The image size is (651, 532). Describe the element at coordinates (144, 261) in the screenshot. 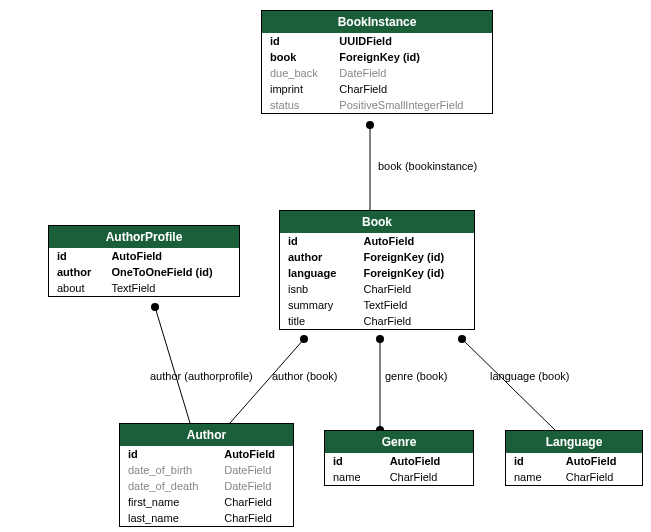

I see `entity-authorprofile: AuthorProfile idAutoField authorOneToOne…` at that location.